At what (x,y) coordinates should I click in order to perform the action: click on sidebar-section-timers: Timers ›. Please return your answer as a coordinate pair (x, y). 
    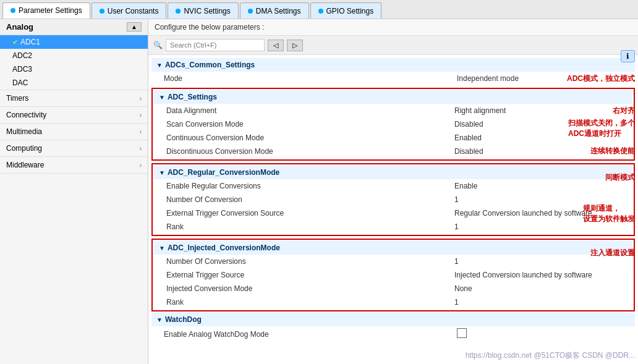
    Looking at the image, I should click on (74, 99).